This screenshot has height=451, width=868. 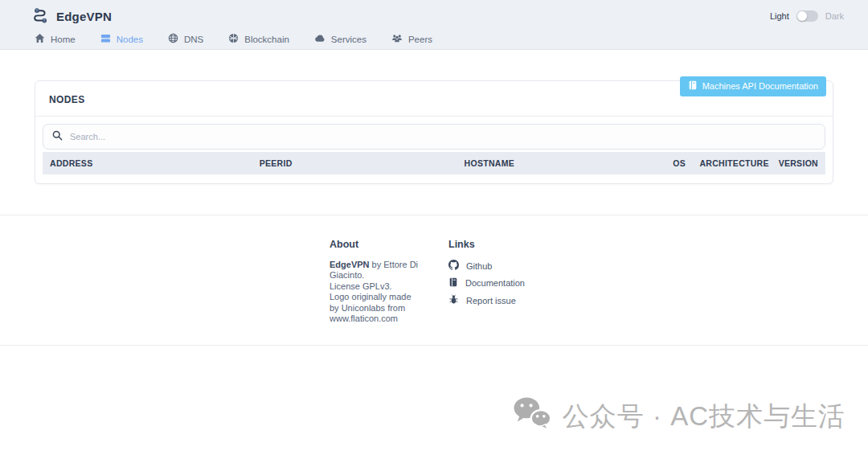 I want to click on about-brand: EdgeVPN, so click(x=350, y=264).